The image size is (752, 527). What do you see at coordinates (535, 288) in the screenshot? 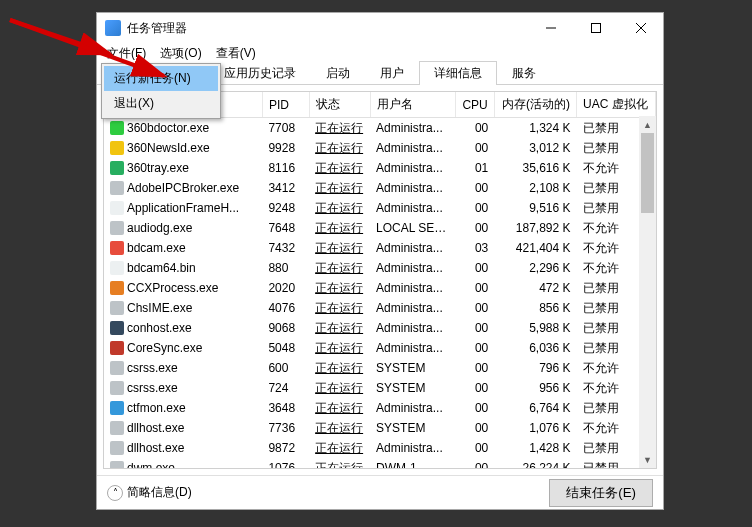
I see `process-memory: 472 K` at bounding box center [535, 288].